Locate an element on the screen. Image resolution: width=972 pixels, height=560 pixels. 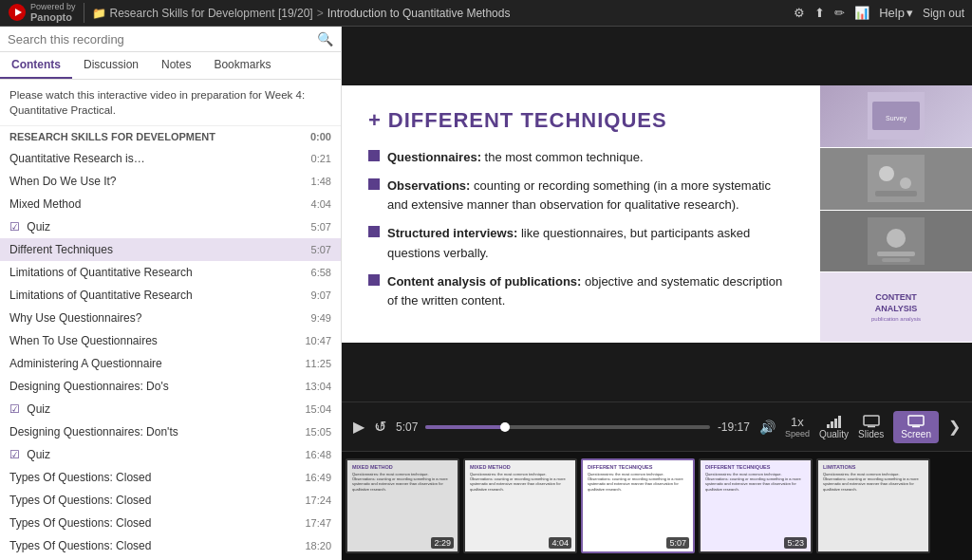
rewind-label: 10 is located at coordinates (380, 427).